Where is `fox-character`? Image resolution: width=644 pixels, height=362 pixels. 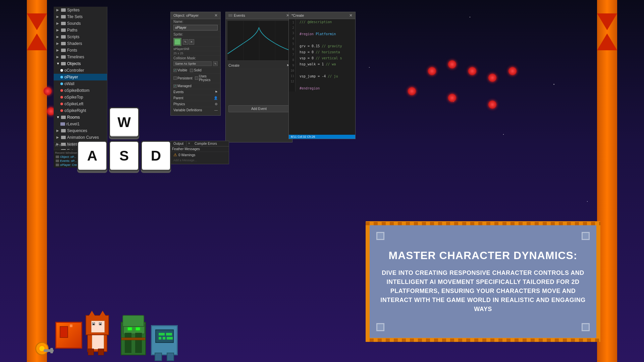 fox-character is located at coordinates (99, 334).